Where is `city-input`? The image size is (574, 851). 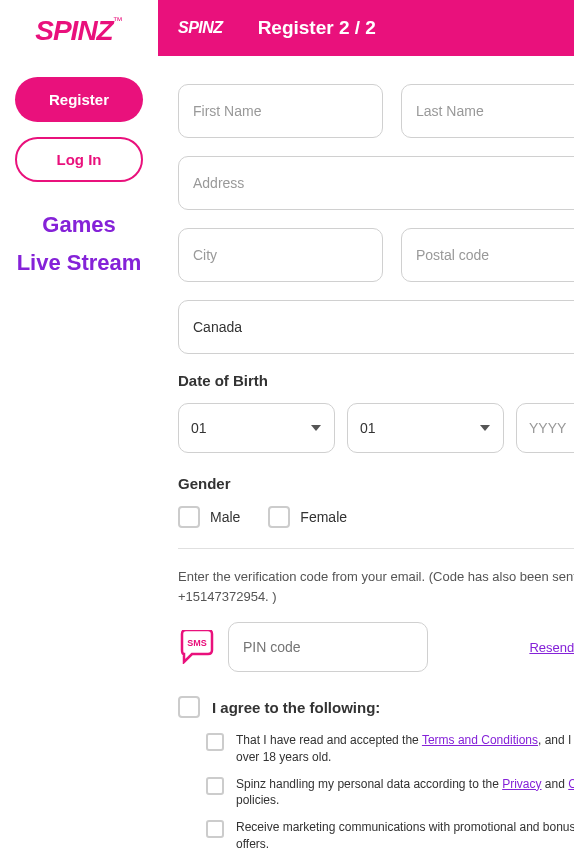
city-input is located at coordinates (280, 255).